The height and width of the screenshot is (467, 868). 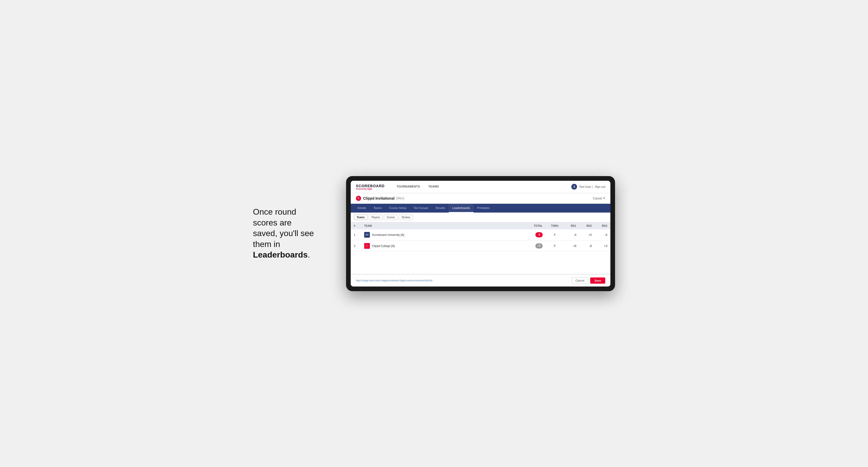 I want to click on user-name: Test User |, so click(x=586, y=187).